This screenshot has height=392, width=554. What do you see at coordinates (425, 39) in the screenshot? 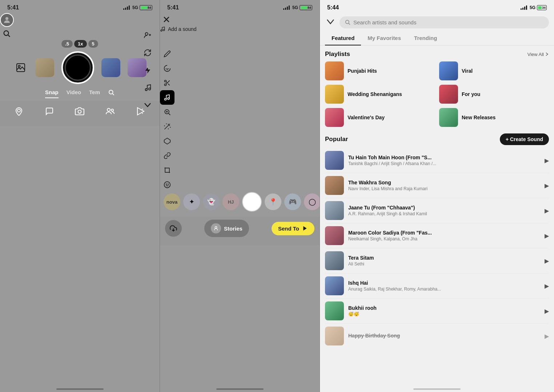
I see `tab-trending: Trending` at bounding box center [425, 39].